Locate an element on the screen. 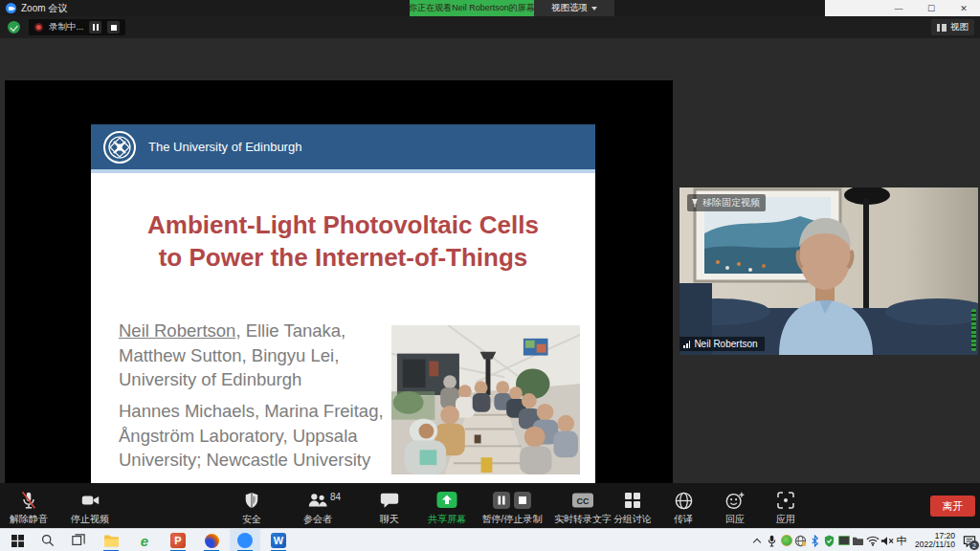 The height and width of the screenshot is (551, 980). word-icon: W is located at coordinates (278, 540).